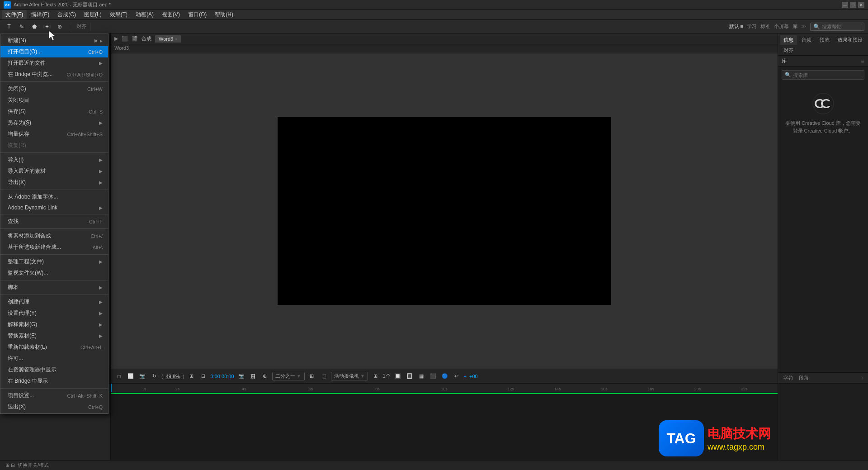 The height and width of the screenshot is (470, 868). What do you see at coordinates (118, 14) in the screenshot?
I see `menu-effect: 效果(T)` at bounding box center [118, 14].